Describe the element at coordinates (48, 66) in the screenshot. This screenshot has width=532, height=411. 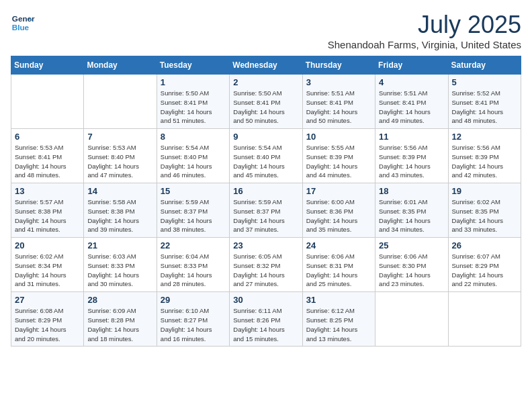
I see `column-header-sunday: Sunday` at that location.